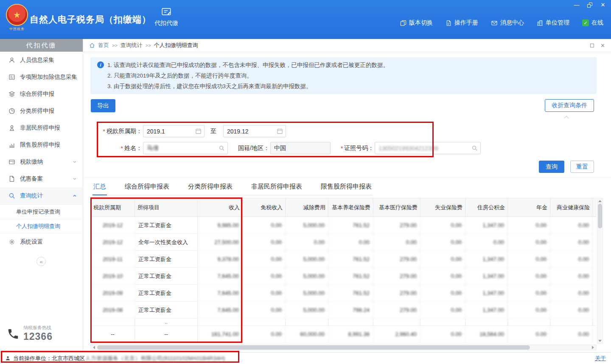  What do you see at coordinates (42, 179) in the screenshot?
I see `sidebar-item-preferential-filing: 优惠备案` at bounding box center [42, 179].